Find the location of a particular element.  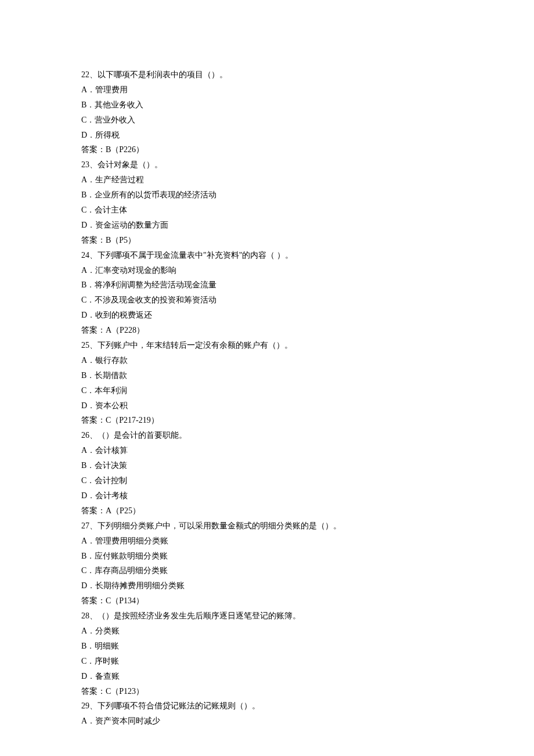

question-stem-text: 、下列哪项不属于现金流量表中"补充资料"的内容（ ）。 is located at coordinates (192, 255).